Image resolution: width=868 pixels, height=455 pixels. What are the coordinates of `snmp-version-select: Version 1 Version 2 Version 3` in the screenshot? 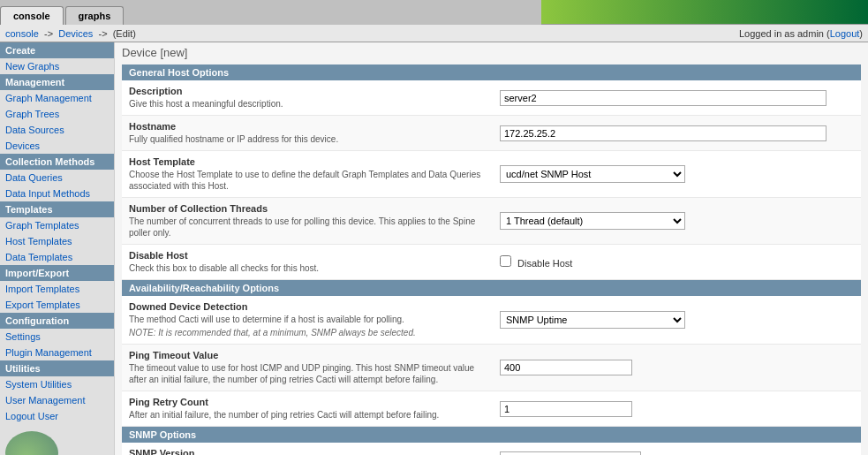 It's located at (570, 454).